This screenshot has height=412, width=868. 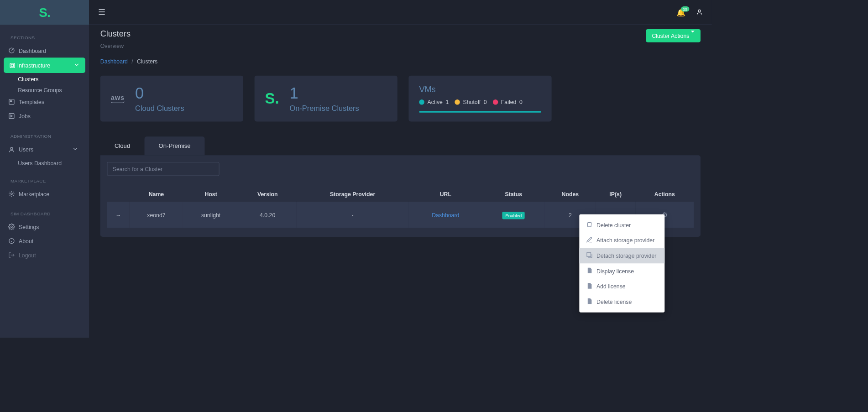 I want to click on th-ips: IP(s), so click(x=615, y=194).